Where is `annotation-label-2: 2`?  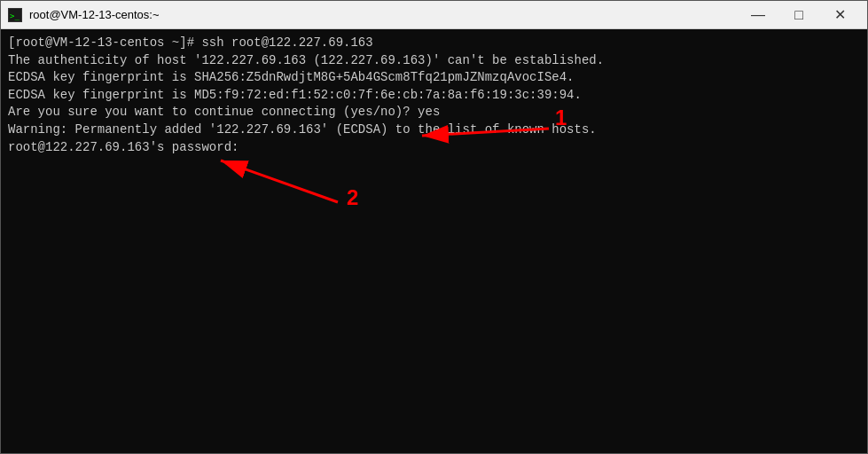 annotation-label-2: 2 is located at coordinates (353, 197).